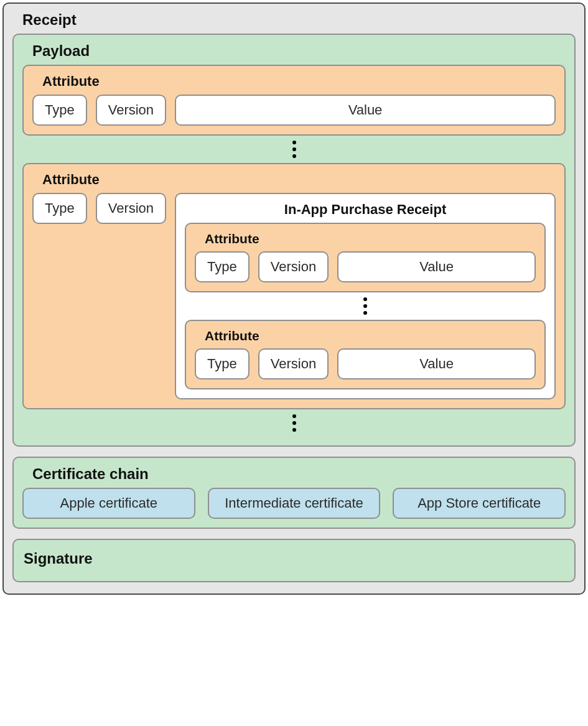 The height and width of the screenshot is (726, 588). Describe the element at coordinates (294, 503) in the screenshot. I see `certificate-item: Intermediate certificate` at that location.